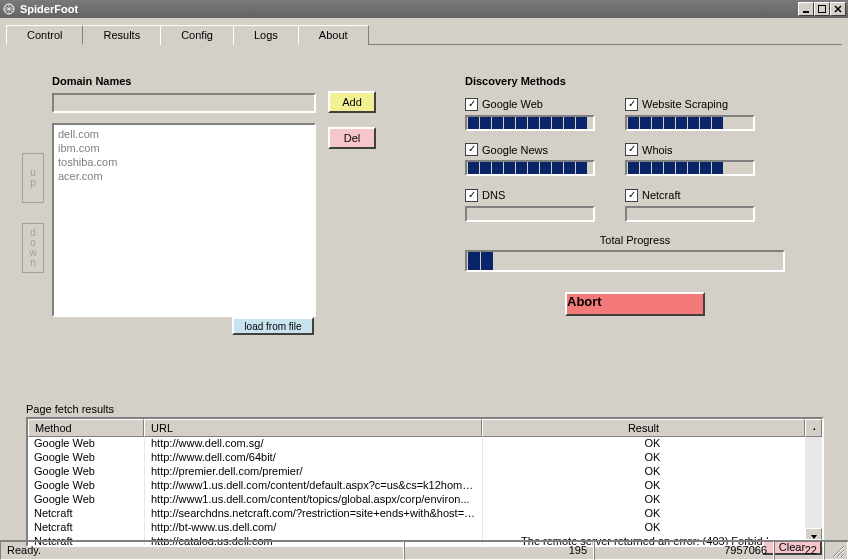 The height and width of the screenshot is (560, 848). Describe the element at coordinates (313, 444) in the screenshot. I see `cell-url: http://www.dell.com.sg/` at that location.